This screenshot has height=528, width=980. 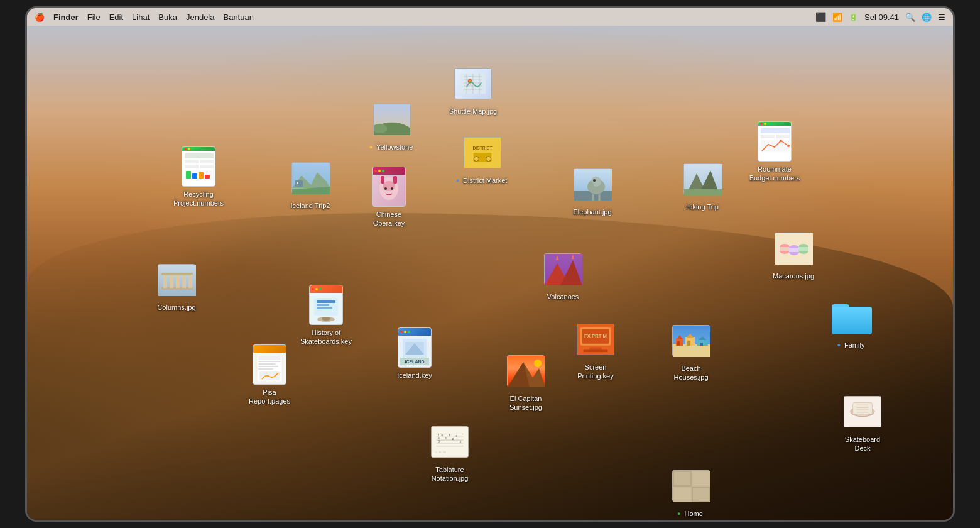 I want to click on chinese-opera-label: Chinese Opera.key, so click(x=389, y=219).